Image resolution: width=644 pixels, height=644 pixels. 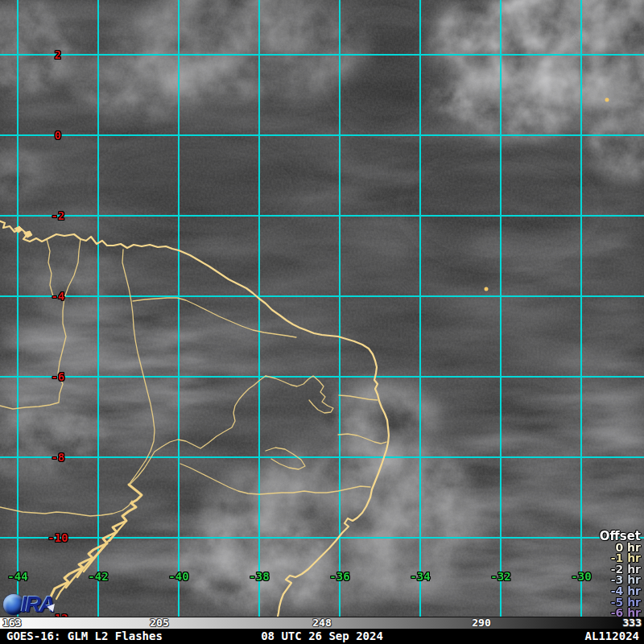 I want to click on longitude-label: -40, so click(x=179, y=576).